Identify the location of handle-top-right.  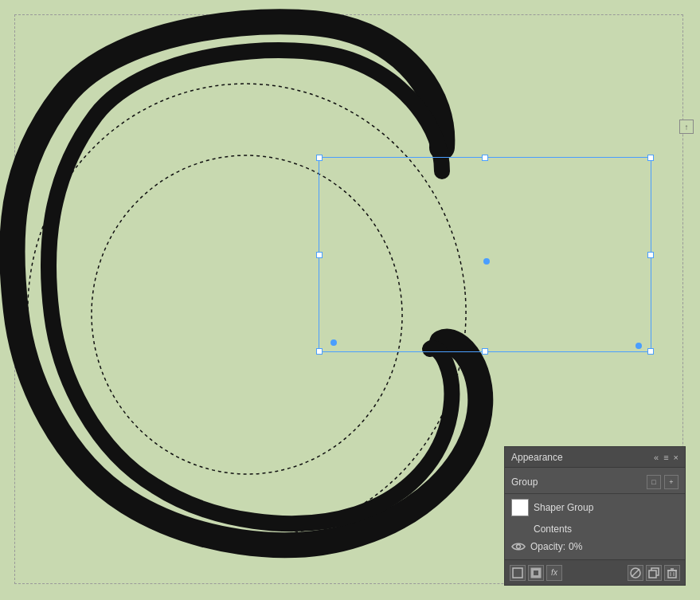
(651, 158).